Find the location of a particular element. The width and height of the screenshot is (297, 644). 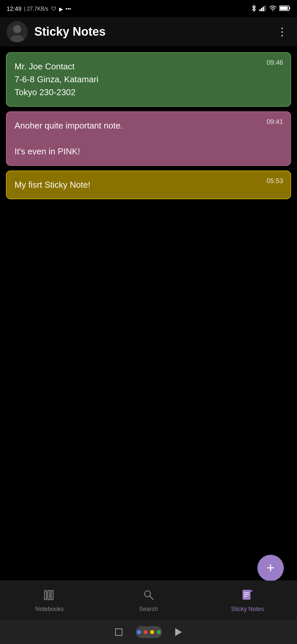

note-text-1: Mr. Joe Contact7-6-8 Ginza, KatamariToky… is located at coordinates (148, 79).